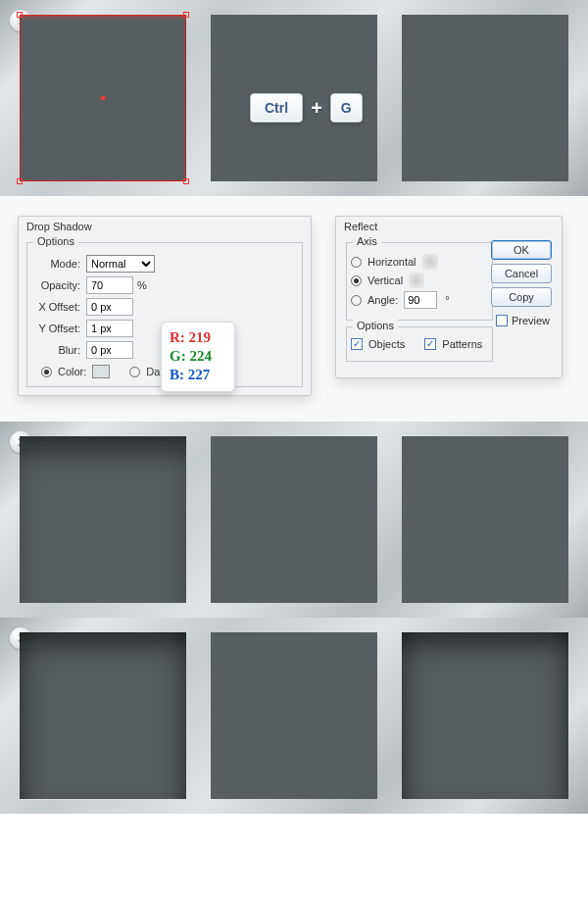 This screenshot has height=897, width=588. What do you see at coordinates (430, 344) in the screenshot?
I see `patterns-checkbox` at bounding box center [430, 344].